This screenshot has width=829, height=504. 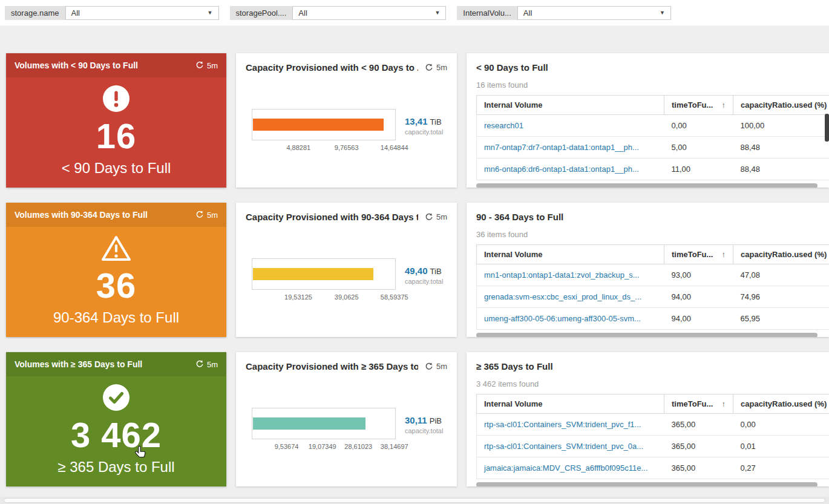 What do you see at coordinates (424, 420) in the screenshot?
I see `capacity-value-line: 30,11 PiB` at bounding box center [424, 420].